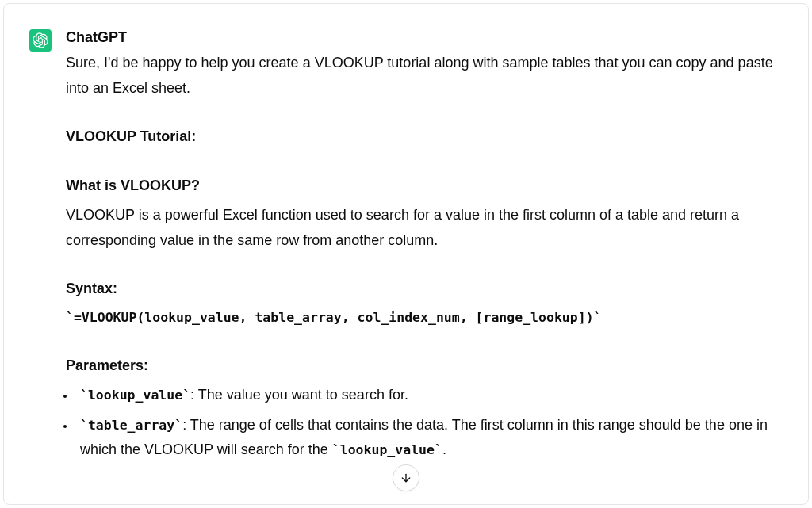 This screenshot has height=508, width=812. I want to click on params-list: `lookup_value`: The value you want to se…, so click(422, 423).